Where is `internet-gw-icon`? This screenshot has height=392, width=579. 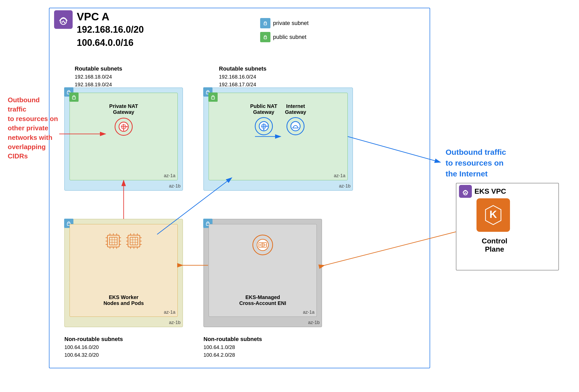
internet-gw-icon is located at coordinates (296, 126).